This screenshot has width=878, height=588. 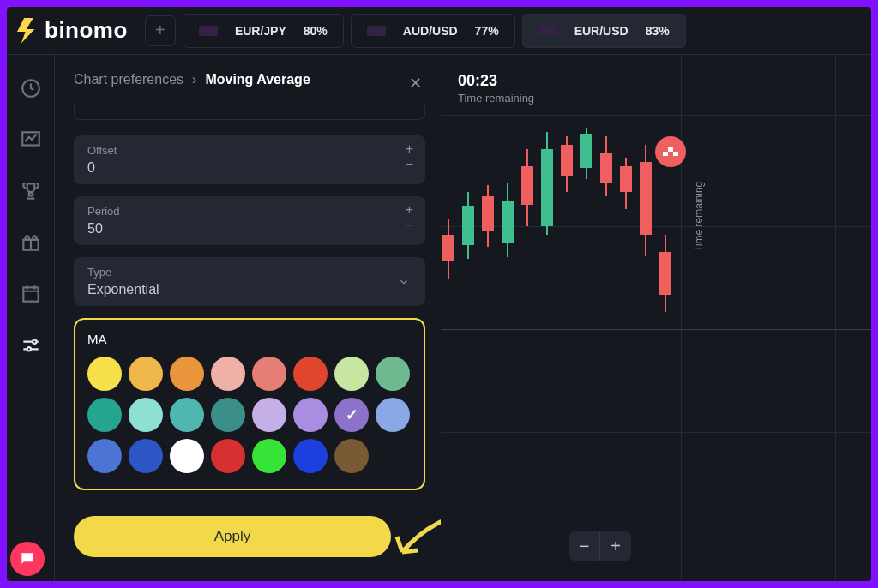 I want to click on color-picker-box: MA, so click(x=250, y=405).